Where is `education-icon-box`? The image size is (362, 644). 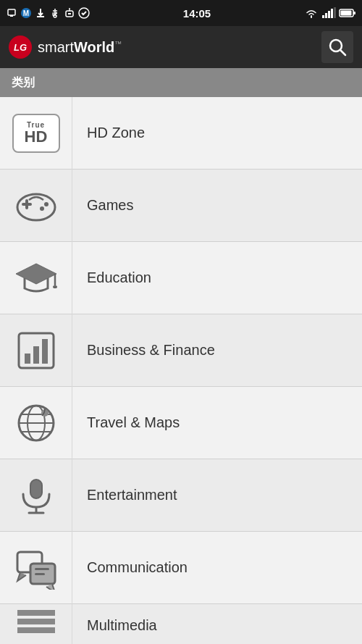 education-icon-box is located at coordinates (36, 278).